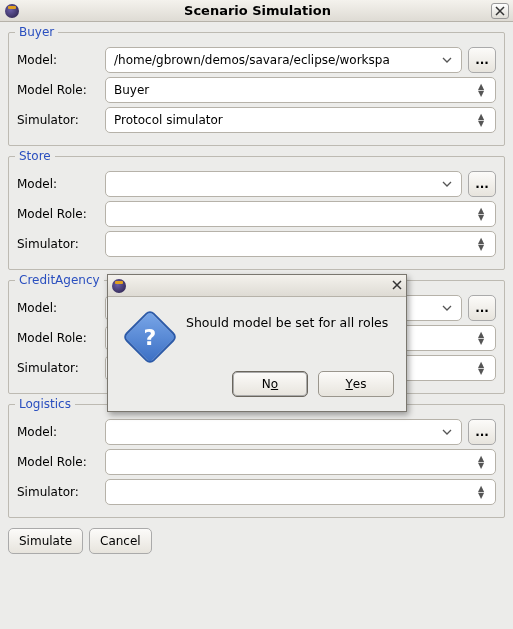 This screenshot has width=513, height=629. Describe the element at coordinates (276, 60) in the screenshot. I see `buyer-model-value: /home/gbrown/demos/savara/eclipse/worksp…` at that location.